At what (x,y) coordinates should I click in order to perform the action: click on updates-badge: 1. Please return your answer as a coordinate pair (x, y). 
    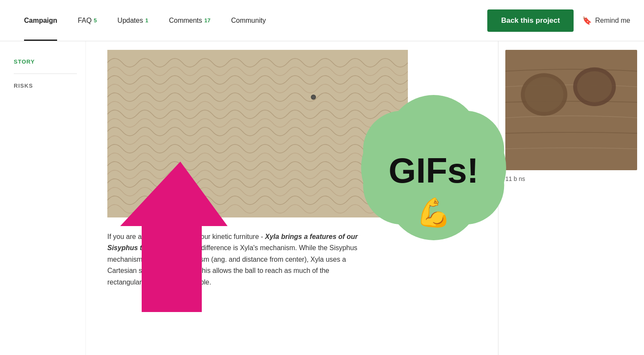
    Looking at the image, I should click on (147, 21).